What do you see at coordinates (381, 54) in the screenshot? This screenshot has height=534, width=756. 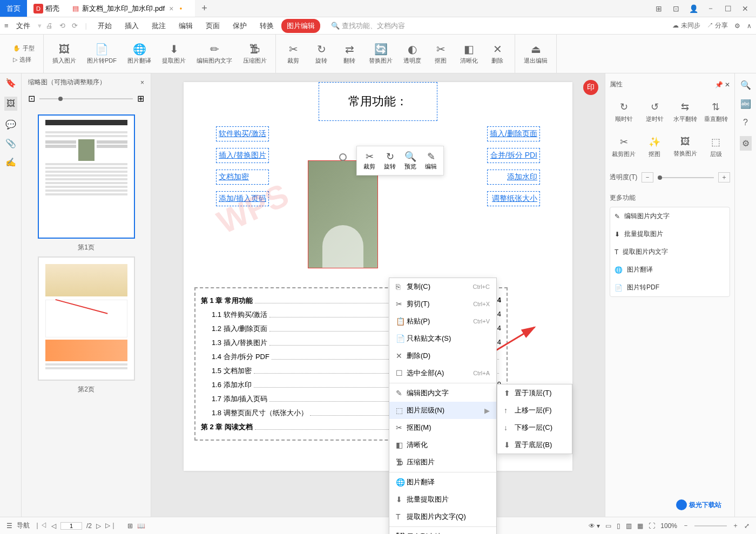 I see `ribbon-替换图片: 🔄替换图片` at bounding box center [381, 54].